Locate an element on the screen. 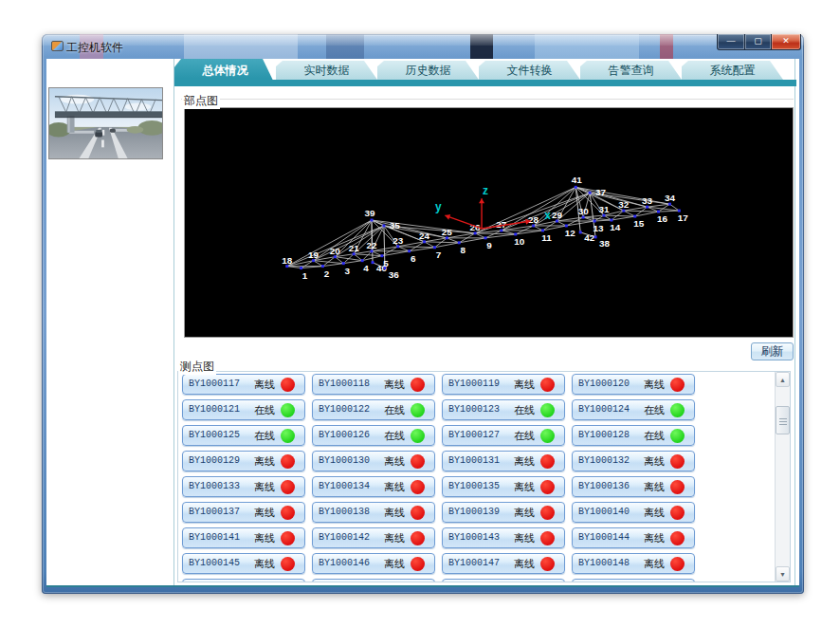 The height and width of the screenshot is (628, 840). sensor-id: BY1000132 is located at coordinates (604, 461).